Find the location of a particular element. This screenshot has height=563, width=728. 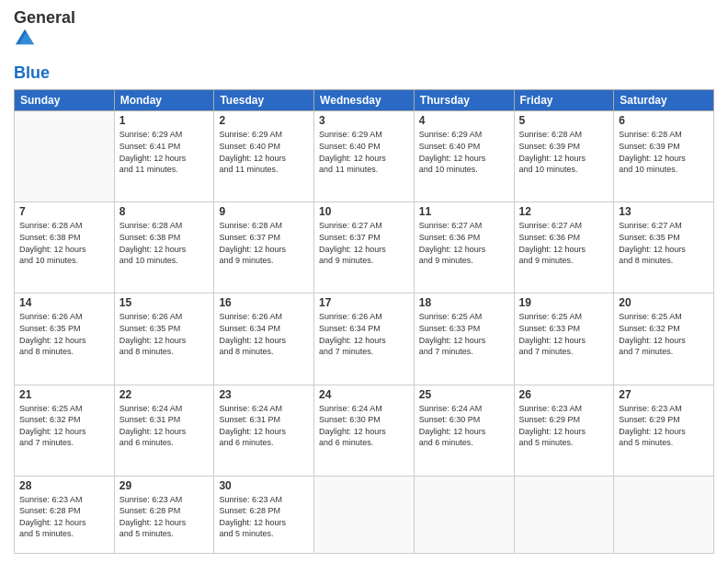

header: General Blue is located at coordinates (364, 46).